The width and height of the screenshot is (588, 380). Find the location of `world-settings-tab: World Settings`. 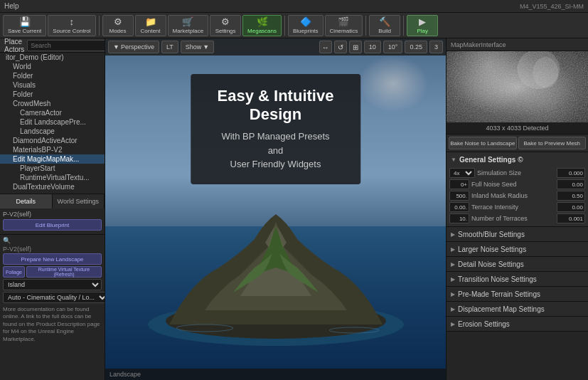

world-settings-tab: World Settings is located at coordinates (79, 201).